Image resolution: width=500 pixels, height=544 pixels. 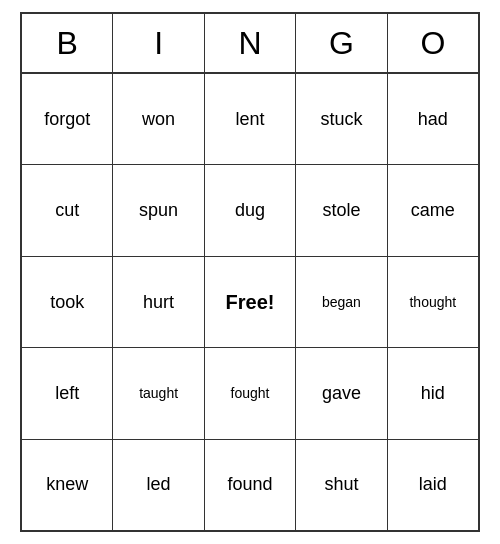 I want to click on bingo-cell: hurt, so click(x=158, y=302).